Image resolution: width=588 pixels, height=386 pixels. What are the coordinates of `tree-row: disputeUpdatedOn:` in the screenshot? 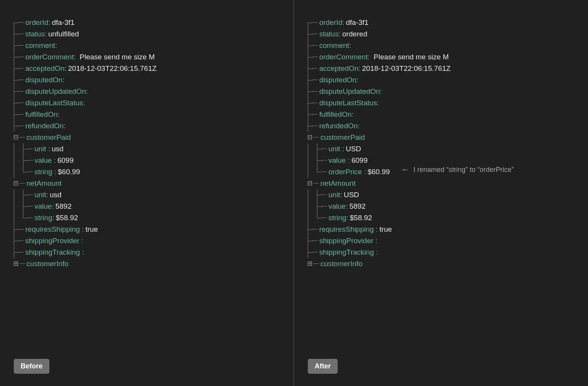 It's located at (154, 92).